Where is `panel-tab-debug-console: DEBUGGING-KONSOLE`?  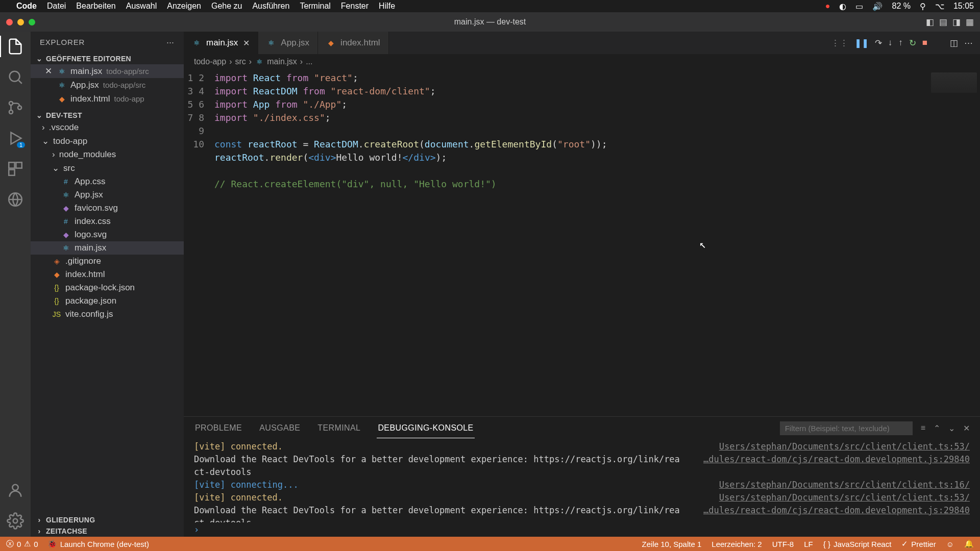 panel-tab-debug-console: DEBUGGING-KONSOLE is located at coordinates (426, 429).